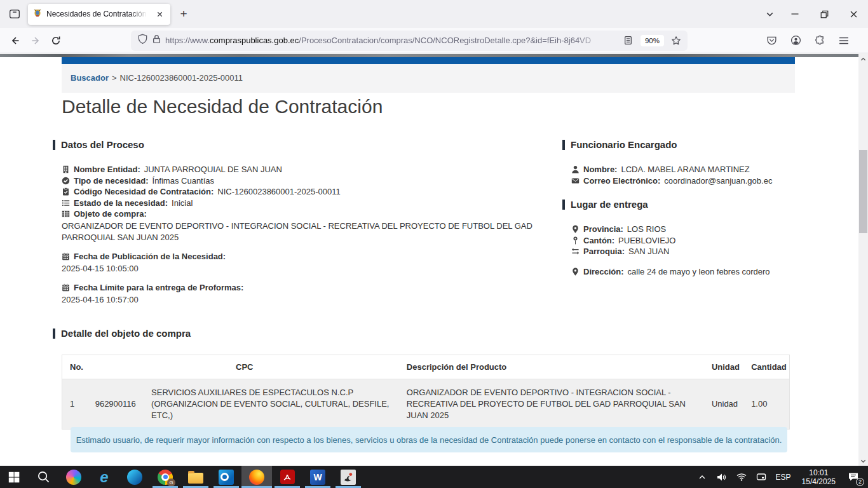  What do you see at coordinates (74, 477) in the screenshot?
I see `taskbar-copilot` at bounding box center [74, 477].